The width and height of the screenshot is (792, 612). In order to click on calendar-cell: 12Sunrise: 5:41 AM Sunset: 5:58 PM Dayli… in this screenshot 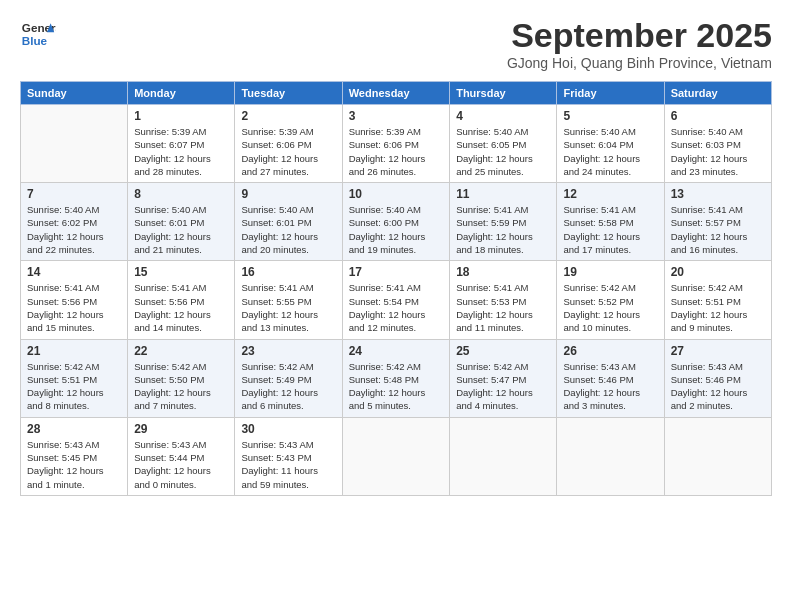, I will do `click(610, 222)`.